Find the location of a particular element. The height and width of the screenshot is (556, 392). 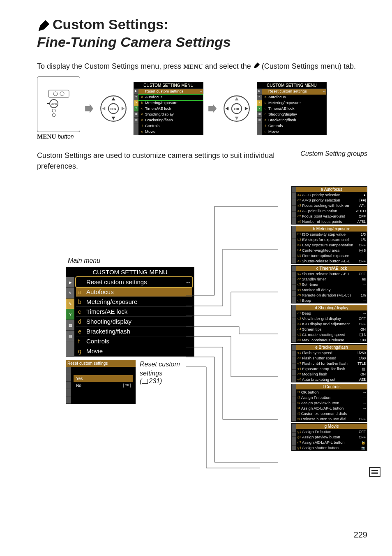

ok-icon: OK is located at coordinates (127, 386).